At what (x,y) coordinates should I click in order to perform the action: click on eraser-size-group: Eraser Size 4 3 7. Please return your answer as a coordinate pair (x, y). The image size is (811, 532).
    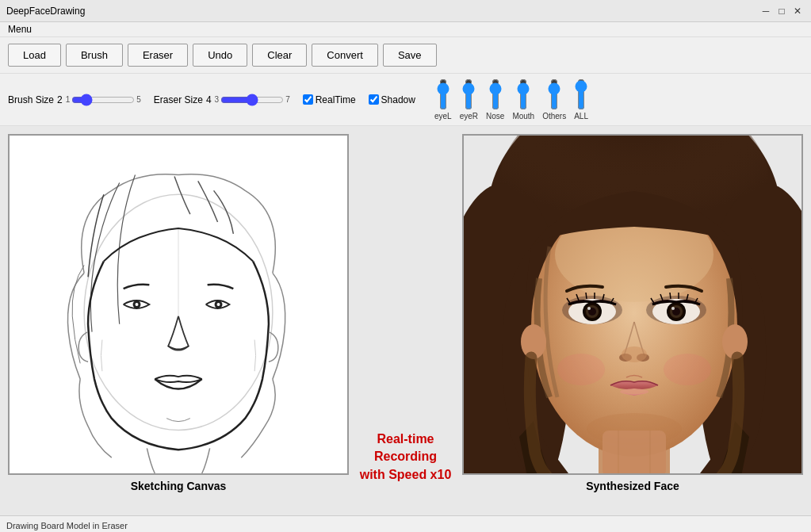
    Looking at the image, I should click on (222, 100).